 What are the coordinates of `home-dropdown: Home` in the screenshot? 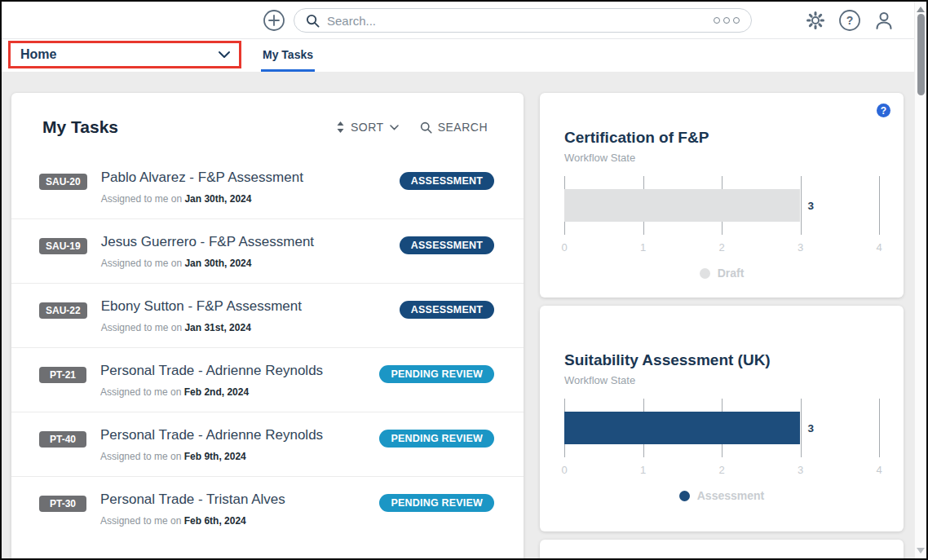 It's located at (125, 55).